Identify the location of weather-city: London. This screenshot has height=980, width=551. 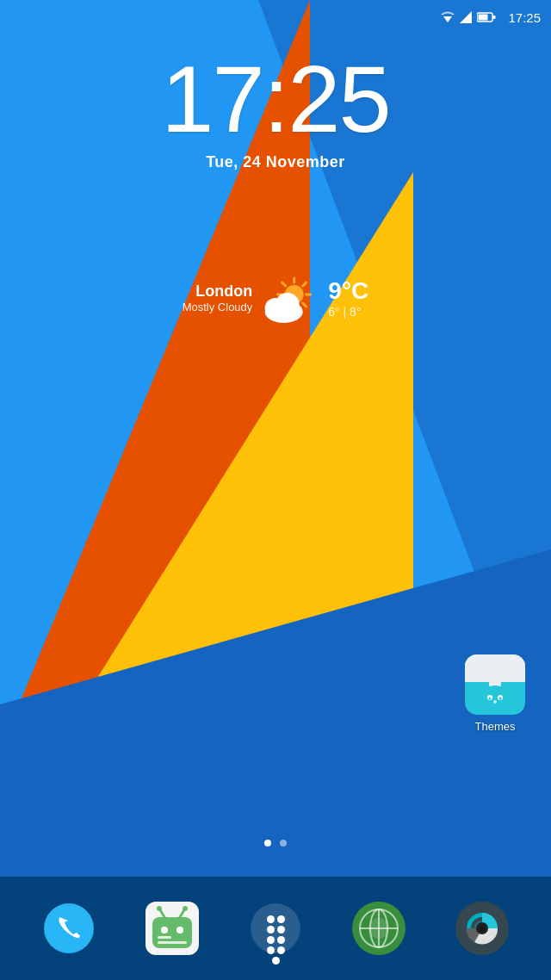
(218, 291).